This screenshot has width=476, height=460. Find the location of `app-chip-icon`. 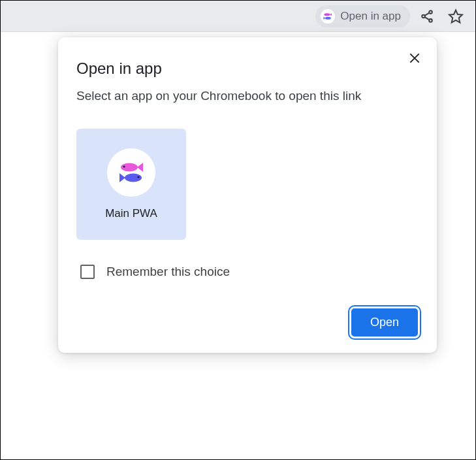

app-chip-icon is located at coordinates (328, 16).